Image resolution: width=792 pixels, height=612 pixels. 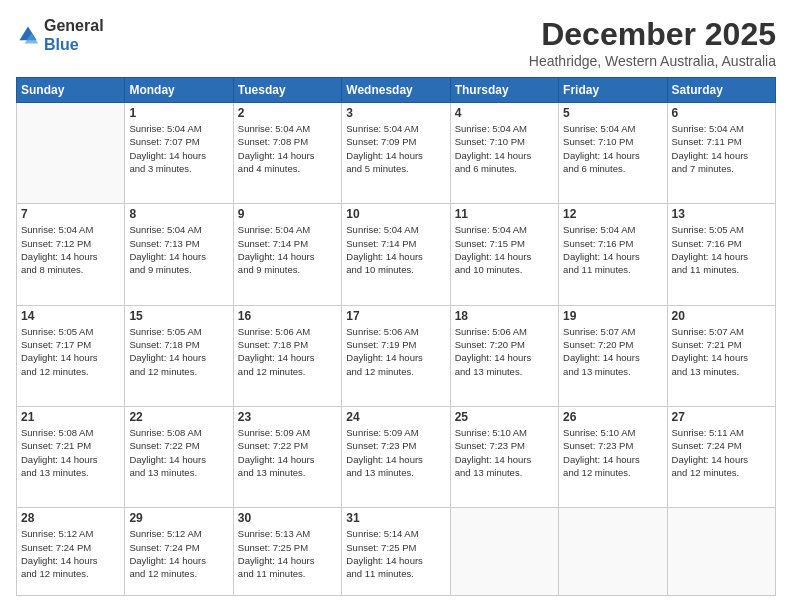 I want to click on col-tuesday: Tuesday, so click(x=287, y=90).